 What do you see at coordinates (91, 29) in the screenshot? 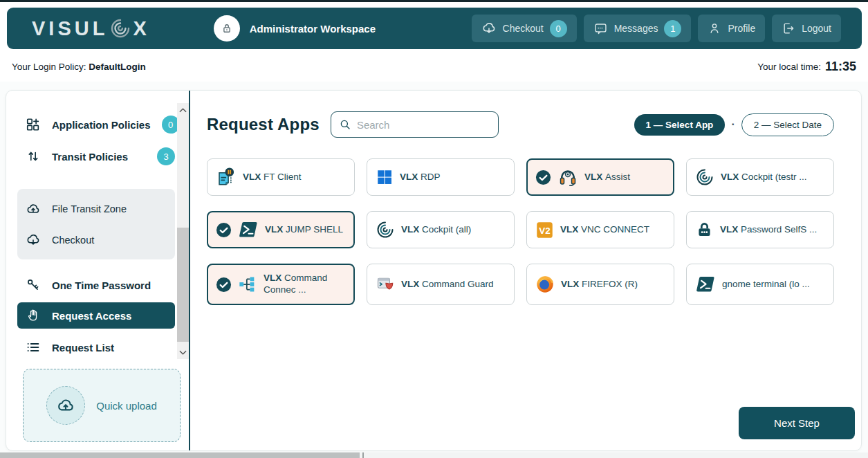
I see `visulox-logo: VISUL X` at bounding box center [91, 29].